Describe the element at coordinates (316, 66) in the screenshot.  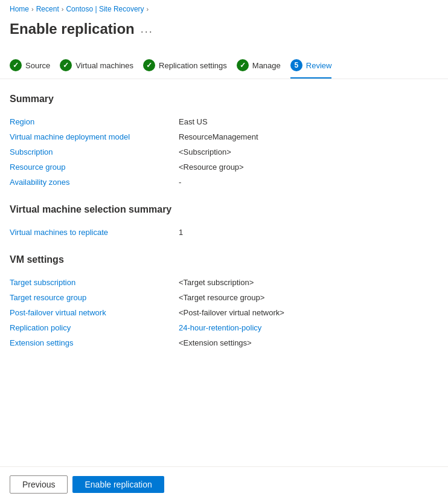
I see `step-review: 5 Review` at that location.